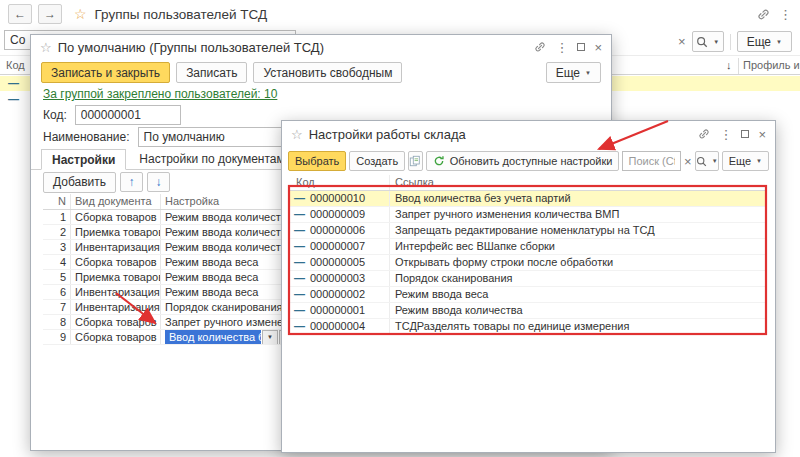  Describe the element at coordinates (528, 263) in the screenshot. I see `table-row: —000000005 Открывать форму строки после …` at that location.